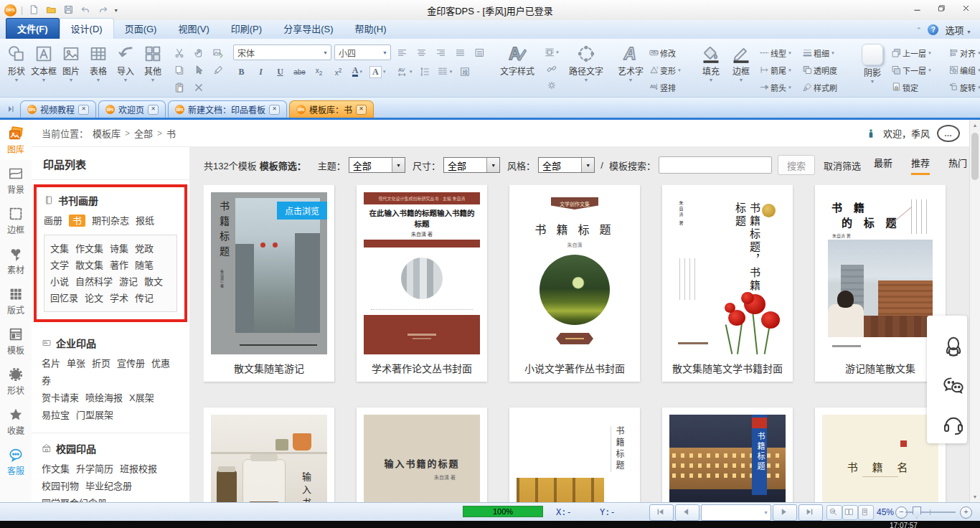 The image size is (980, 528). Describe the element at coordinates (44, 69) in the screenshot. I see `textbox-button: 文本框▼` at that location.